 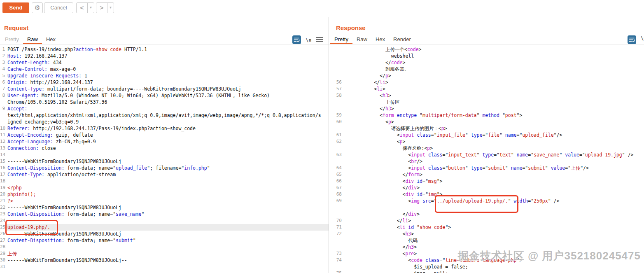 I want to click on code-line: 75 $msg = null;, so click(x=487, y=272).